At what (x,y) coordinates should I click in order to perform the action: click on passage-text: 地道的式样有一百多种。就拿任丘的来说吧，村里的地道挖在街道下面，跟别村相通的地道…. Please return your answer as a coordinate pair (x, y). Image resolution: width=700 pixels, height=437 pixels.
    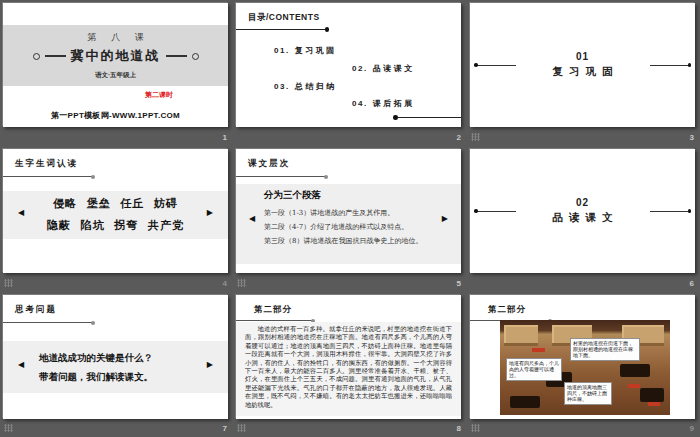
    Looking at the image, I should click on (348, 369).